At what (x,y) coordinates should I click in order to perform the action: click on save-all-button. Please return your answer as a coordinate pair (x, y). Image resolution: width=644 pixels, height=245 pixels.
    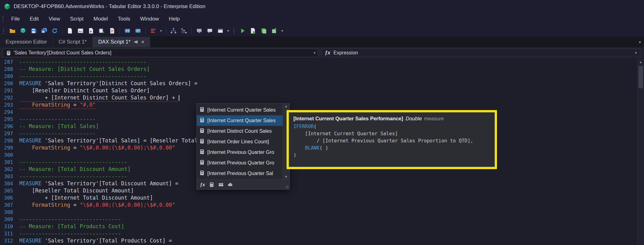
    Looking at the image, I should click on (44, 31).